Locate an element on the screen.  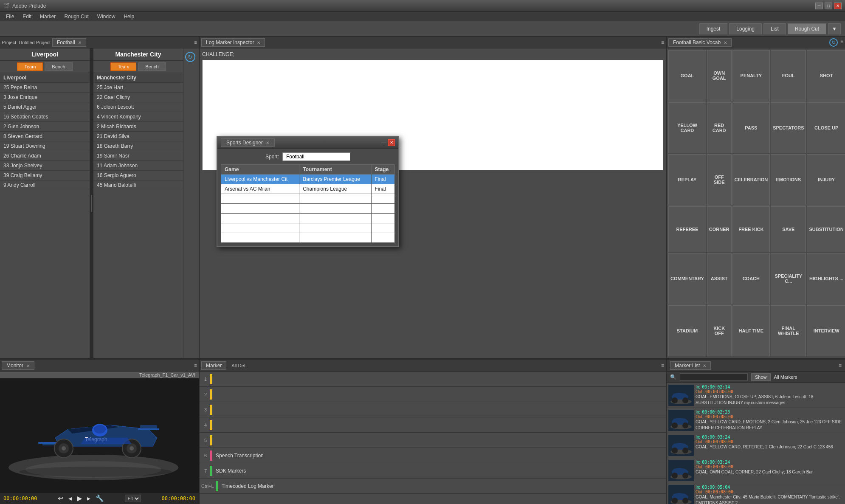
player-item: 25 Joe Hart is located at coordinates (138, 87).